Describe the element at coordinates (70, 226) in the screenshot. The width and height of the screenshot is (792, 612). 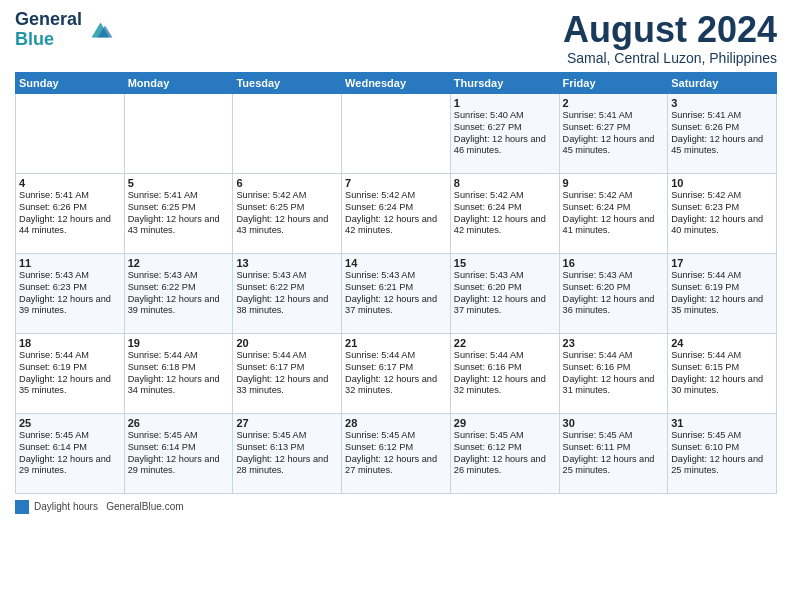
I see `day-info: Daylight: 12 hours and 44 minutes.` at that location.